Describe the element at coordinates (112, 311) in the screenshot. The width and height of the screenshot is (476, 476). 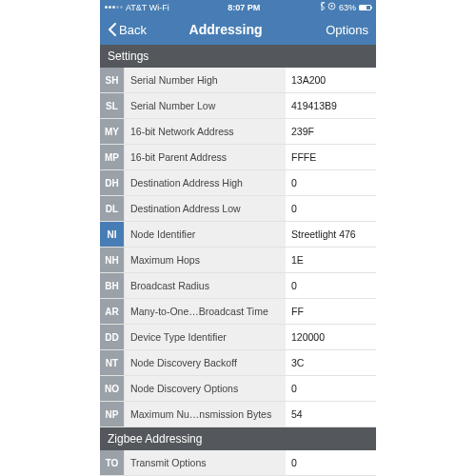
I see `param-code: AR` at that location.